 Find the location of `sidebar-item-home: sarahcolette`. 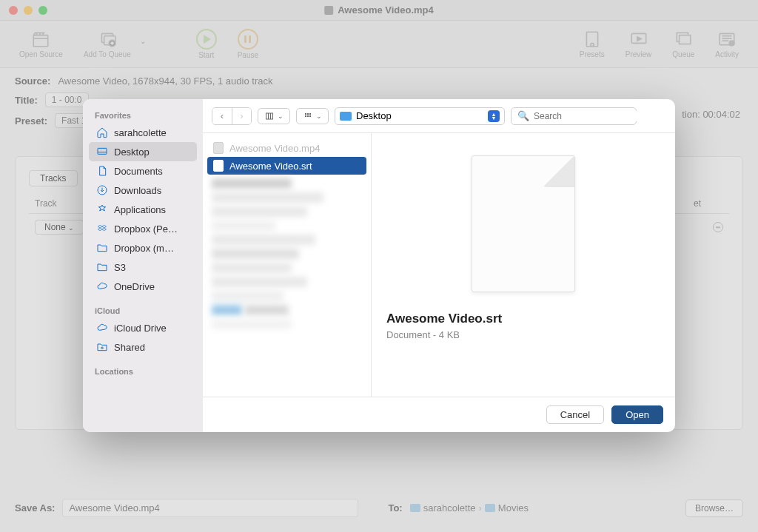

sidebar-item-home: sarahcolette is located at coordinates (143, 132).